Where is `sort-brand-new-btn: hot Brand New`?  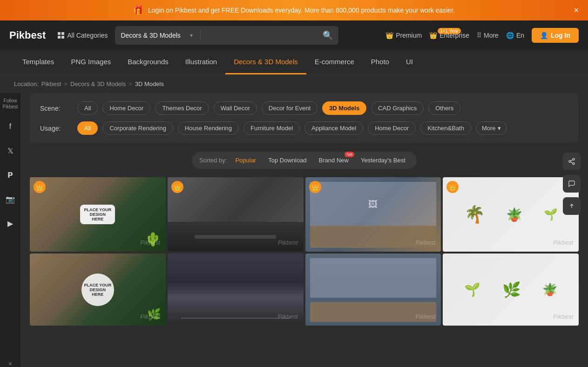 sort-brand-new-btn: hot Brand New is located at coordinates (334, 160).